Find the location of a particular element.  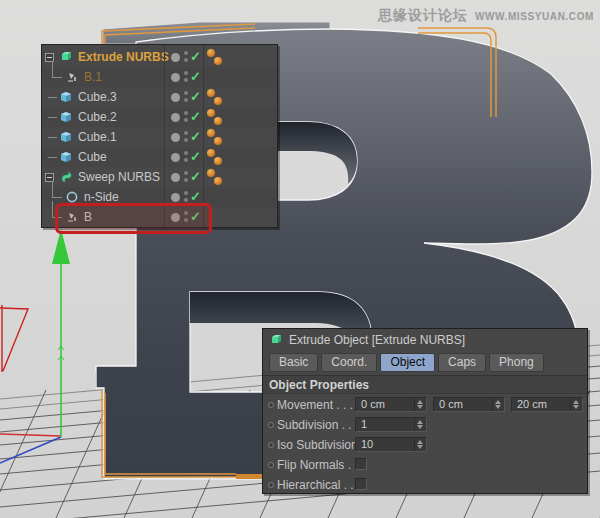

param-label: Iso Subdivision is located at coordinates (318, 445).